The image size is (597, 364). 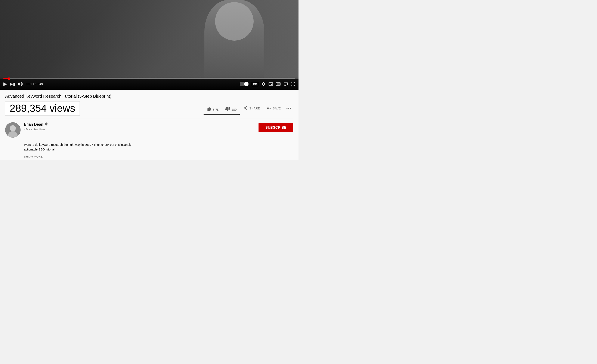 I want to click on miniplayer-button, so click(x=271, y=84).